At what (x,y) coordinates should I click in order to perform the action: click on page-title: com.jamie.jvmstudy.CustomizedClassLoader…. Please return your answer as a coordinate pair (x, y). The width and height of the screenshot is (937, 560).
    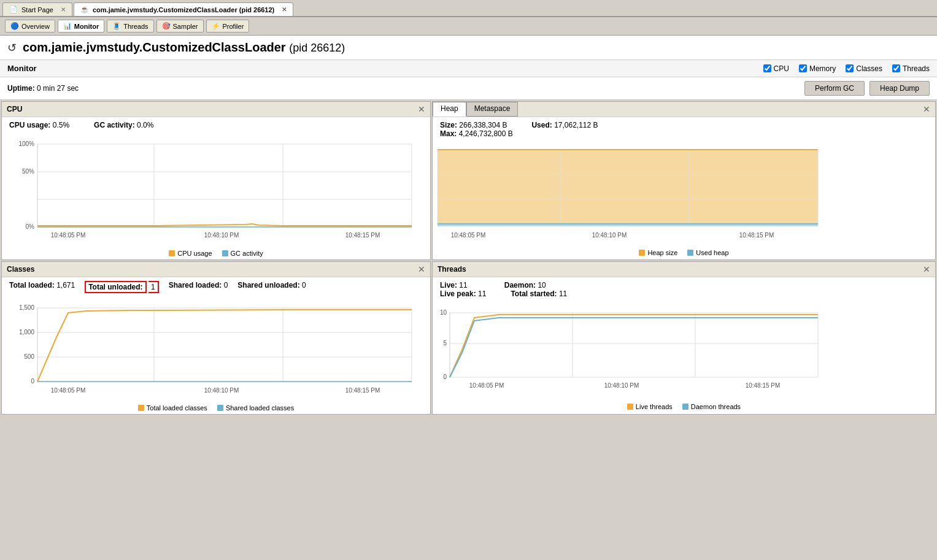
    Looking at the image, I should click on (184, 48).